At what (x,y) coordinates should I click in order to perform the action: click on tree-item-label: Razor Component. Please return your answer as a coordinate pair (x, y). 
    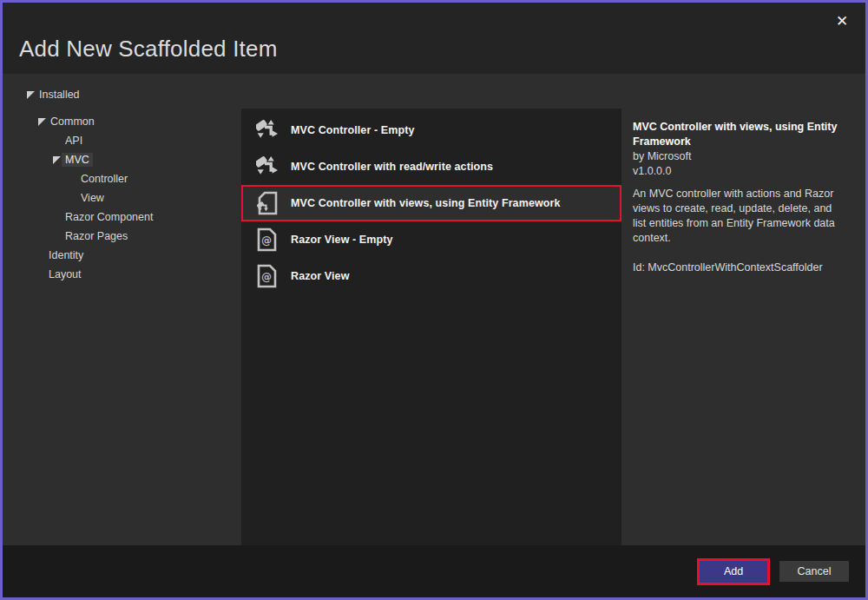
    Looking at the image, I should click on (109, 217).